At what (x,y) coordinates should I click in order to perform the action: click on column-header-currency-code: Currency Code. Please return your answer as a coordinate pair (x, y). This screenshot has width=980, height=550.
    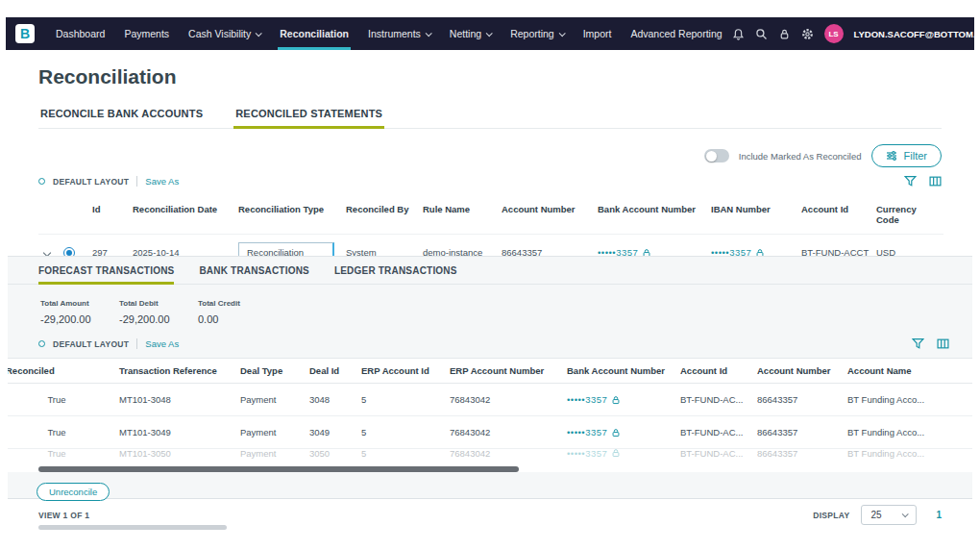
    Looking at the image, I should click on (905, 214).